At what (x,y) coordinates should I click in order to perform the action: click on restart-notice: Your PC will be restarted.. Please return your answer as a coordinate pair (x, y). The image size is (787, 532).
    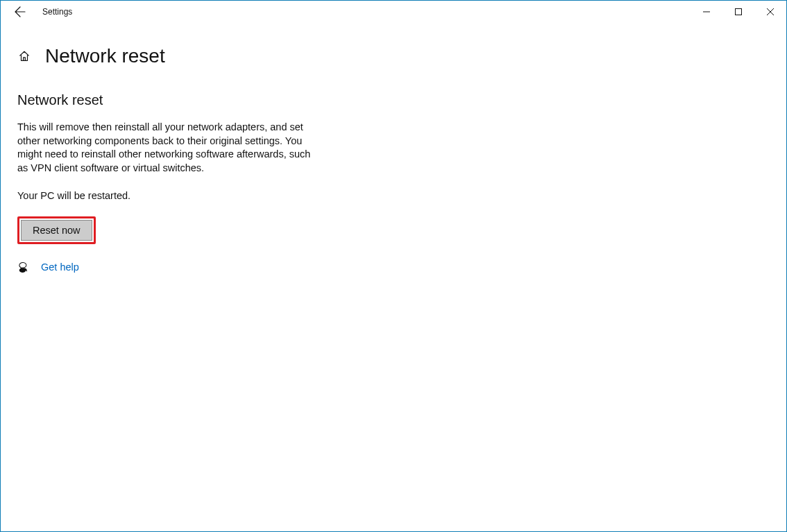
    Looking at the image, I should click on (394, 196).